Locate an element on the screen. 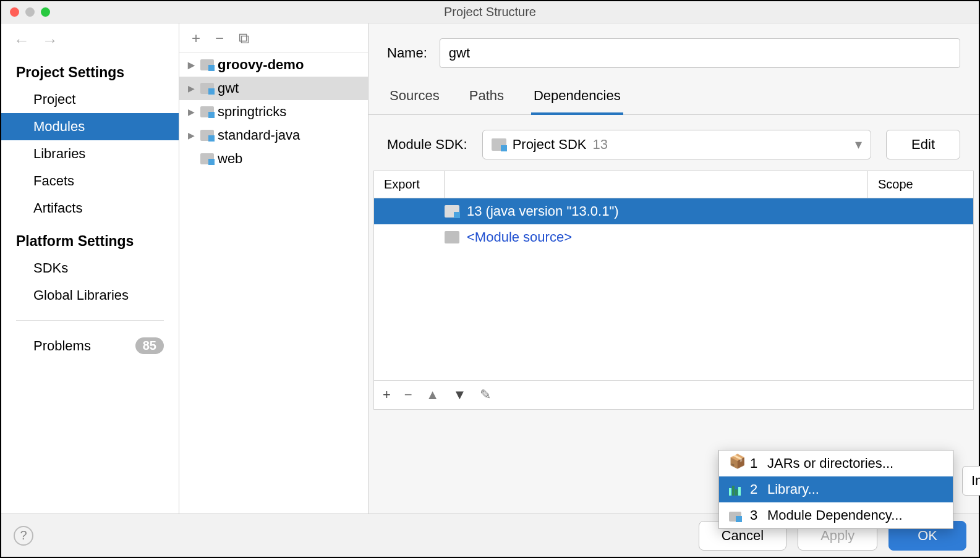 The height and width of the screenshot is (558, 980). name-label: Name: is located at coordinates (407, 53).